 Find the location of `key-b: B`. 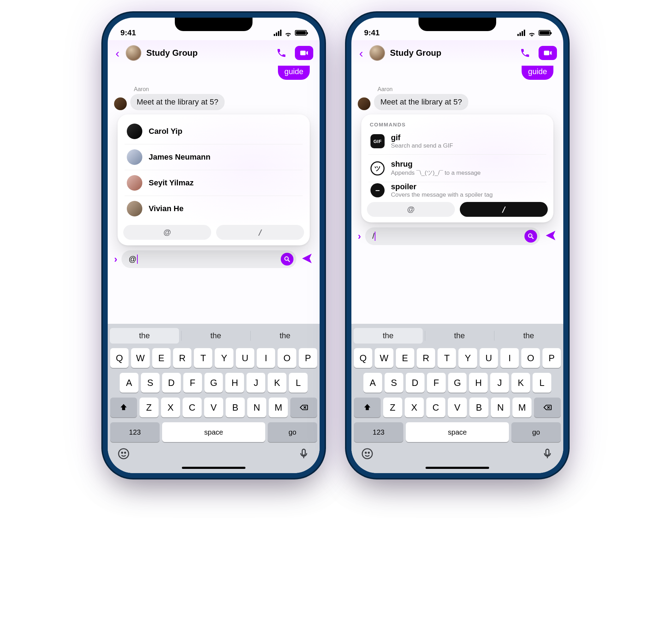

key-b: B is located at coordinates (235, 407).